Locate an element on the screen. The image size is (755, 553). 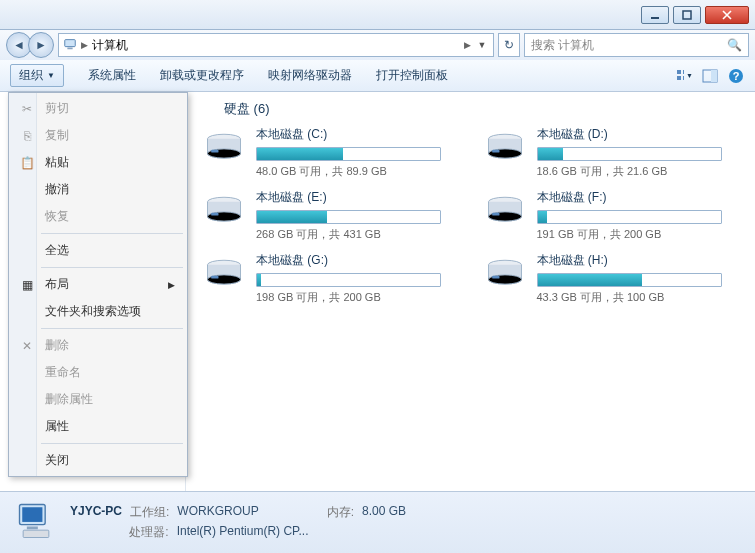
drive-name: 本地磁盘 (F:) is located at coordinates (638, 198).